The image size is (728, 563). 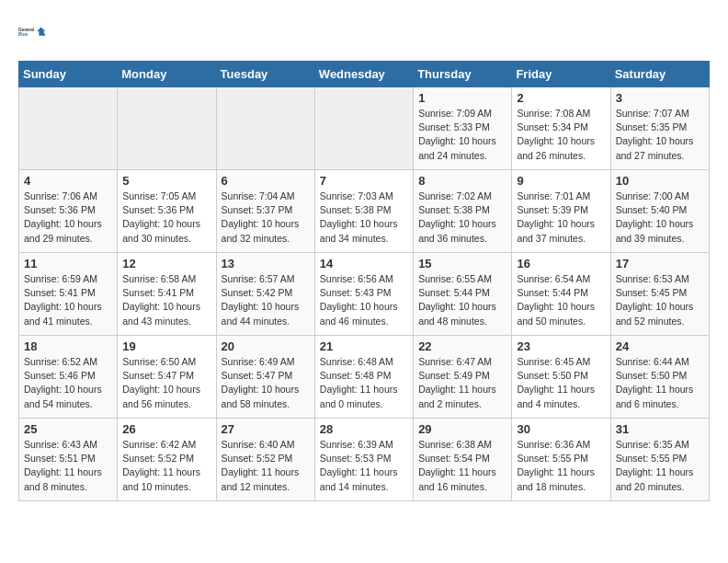 I want to click on day-info: Sunrise: 7:03 AMSunset: 5:38 PMDaylight:…, so click(x=364, y=217).